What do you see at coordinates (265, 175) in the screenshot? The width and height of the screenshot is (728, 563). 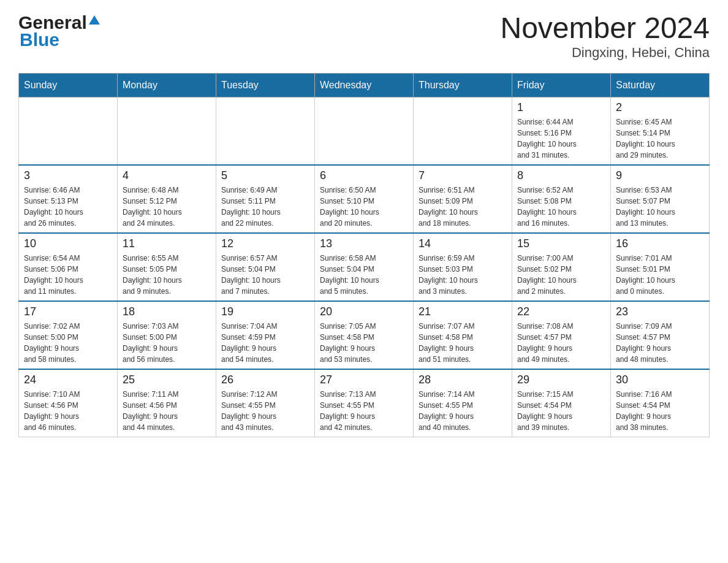 I see `day-number: 5` at bounding box center [265, 175].